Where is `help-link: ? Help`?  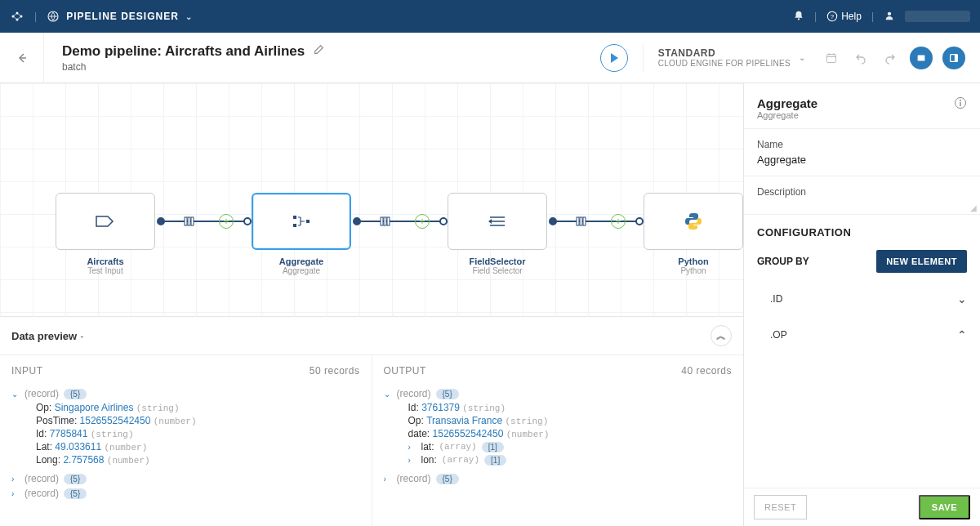
help-link: ? Help is located at coordinates (844, 16).